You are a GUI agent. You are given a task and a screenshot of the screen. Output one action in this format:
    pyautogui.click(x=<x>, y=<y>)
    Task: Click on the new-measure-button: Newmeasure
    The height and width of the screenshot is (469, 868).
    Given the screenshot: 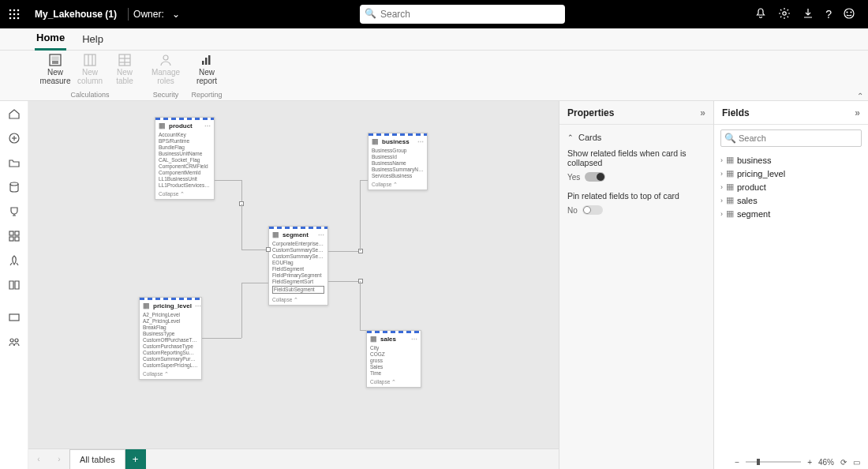 What is the action you would take?
    pyautogui.click(x=55, y=69)
    